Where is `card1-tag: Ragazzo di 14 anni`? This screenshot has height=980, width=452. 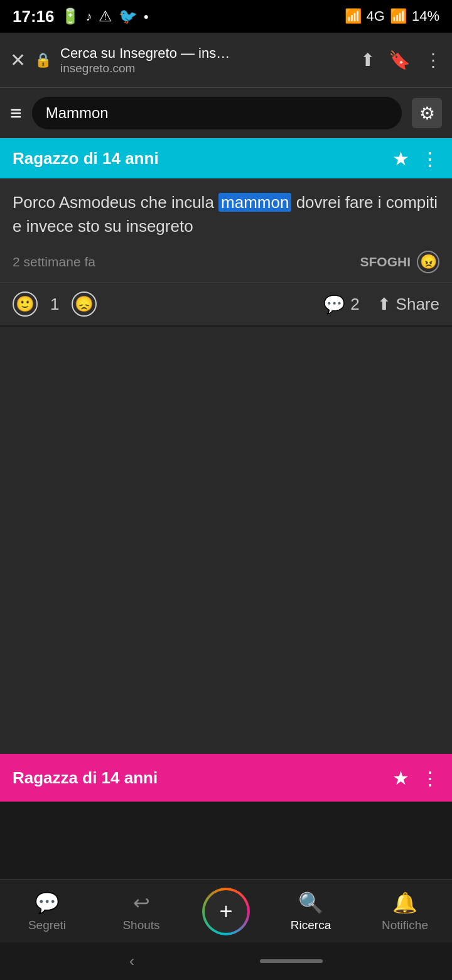
card1-tag: Ragazzo di 14 anni is located at coordinates (85, 158).